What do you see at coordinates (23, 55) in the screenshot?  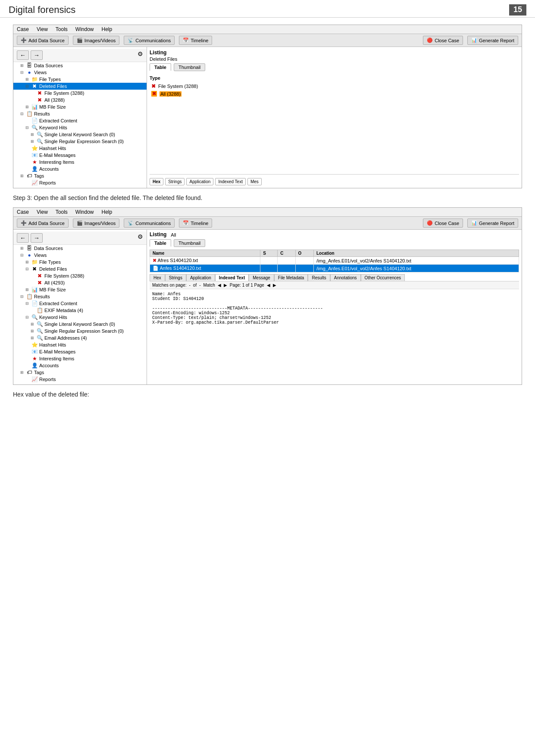 I see `back-button: ←` at bounding box center [23, 55].